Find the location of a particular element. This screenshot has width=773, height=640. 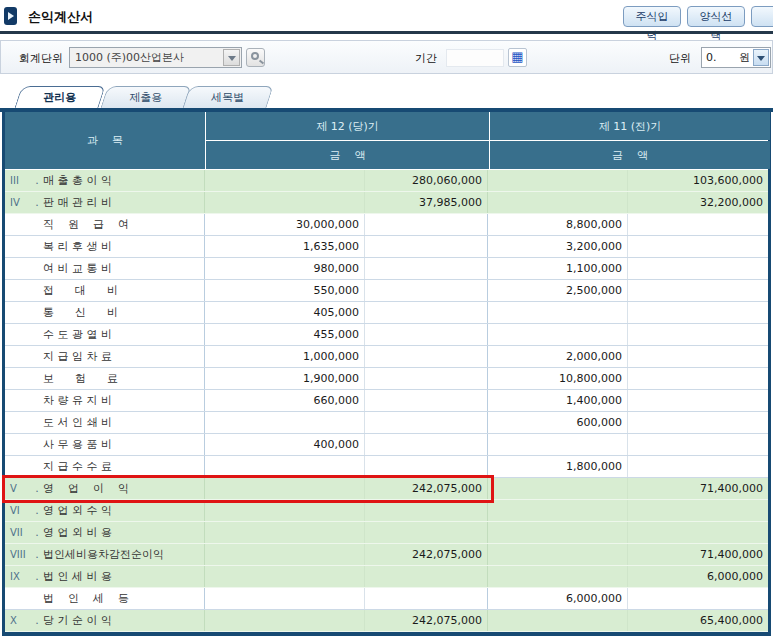

account-name-cell: 통 신 비 is located at coordinates (105, 312).